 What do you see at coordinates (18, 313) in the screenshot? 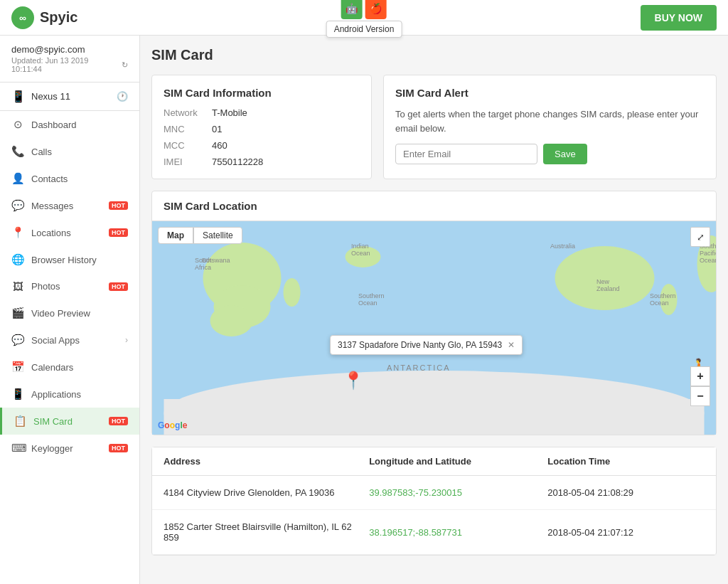
I see `video-preview-icon: 🎬` at bounding box center [18, 313].